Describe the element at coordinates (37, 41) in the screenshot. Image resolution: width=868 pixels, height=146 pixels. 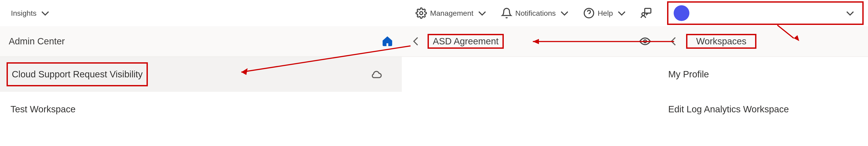
I see `left-panel-title: Admin Center` at that location.